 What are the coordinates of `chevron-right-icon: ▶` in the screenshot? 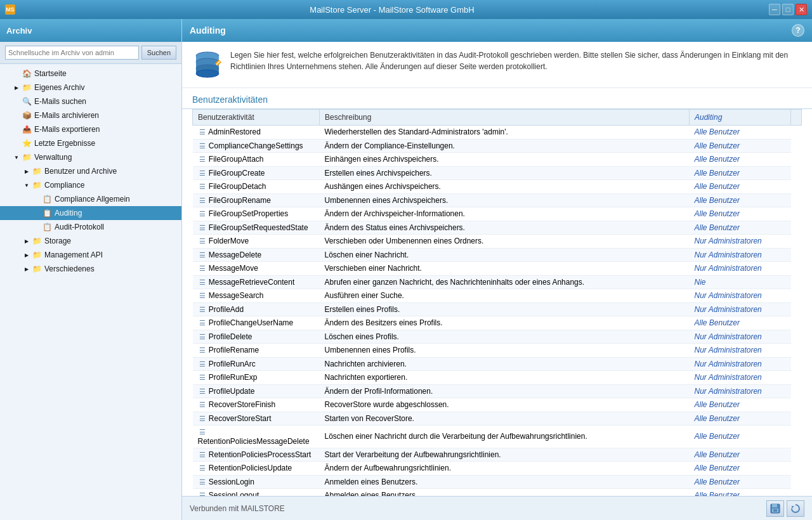 It's located at (27, 255).